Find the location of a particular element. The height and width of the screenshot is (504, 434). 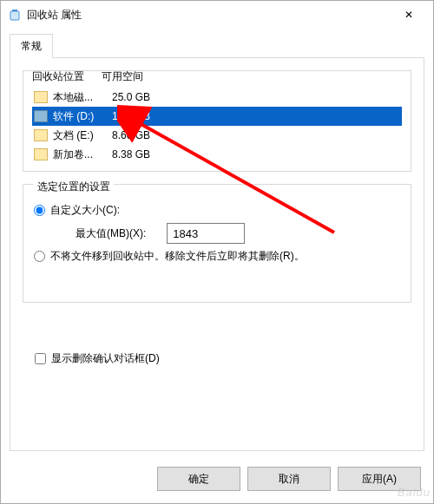

close-icon: ✕ is located at coordinates (409, 15).